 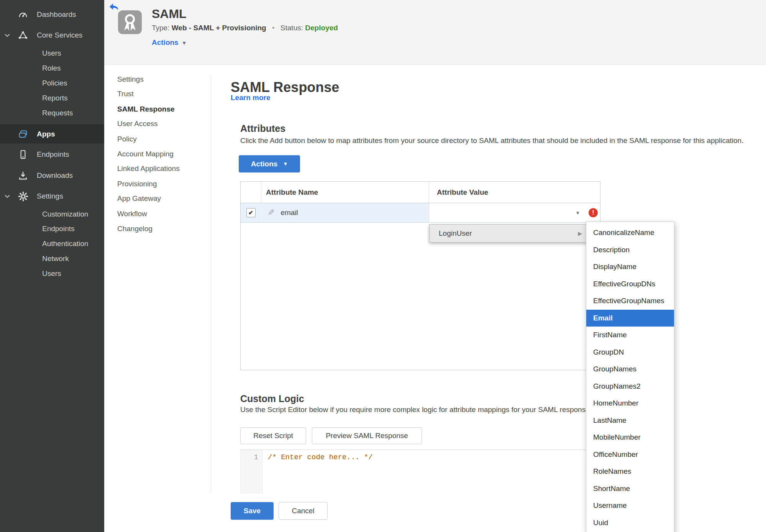 What do you see at coordinates (630, 506) in the screenshot?
I see `submenu-item-username: Username` at bounding box center [630, 506].